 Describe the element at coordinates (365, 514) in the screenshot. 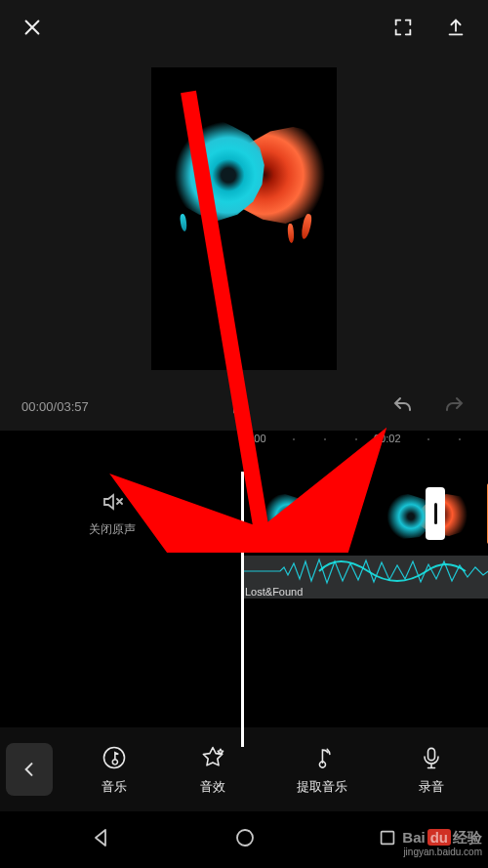

I see `video-track` at that location.